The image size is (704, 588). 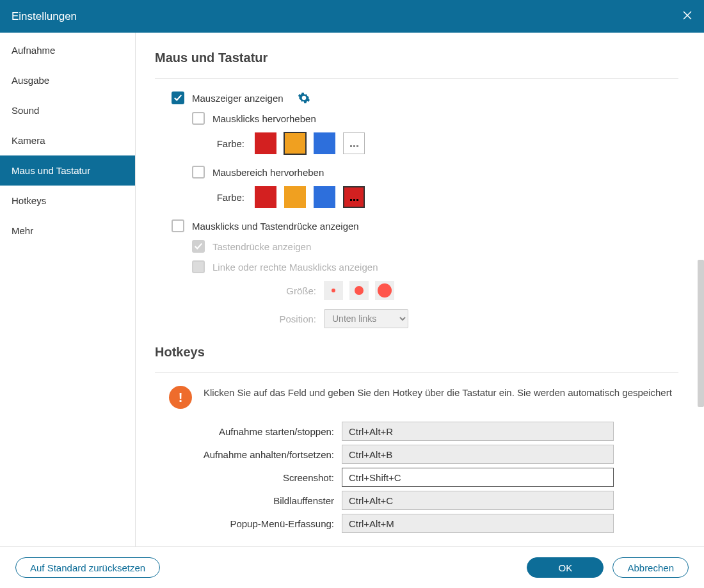 I want to click on close-icon, so click(x=687, y=17).